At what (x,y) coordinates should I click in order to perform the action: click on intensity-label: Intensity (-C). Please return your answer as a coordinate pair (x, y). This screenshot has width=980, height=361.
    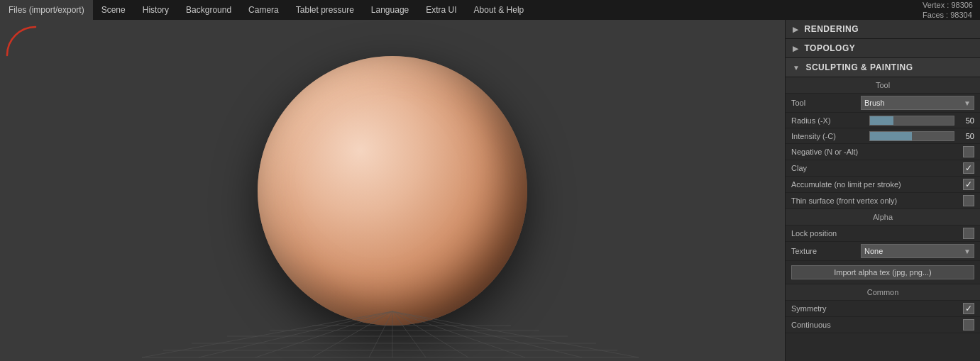
    Looking at the image, I should click on (830, 136).